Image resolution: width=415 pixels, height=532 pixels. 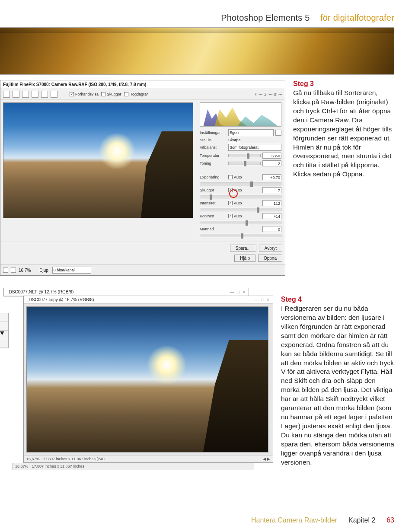 I want to click on footer-page-number: 63, so click(x=390, y=520).